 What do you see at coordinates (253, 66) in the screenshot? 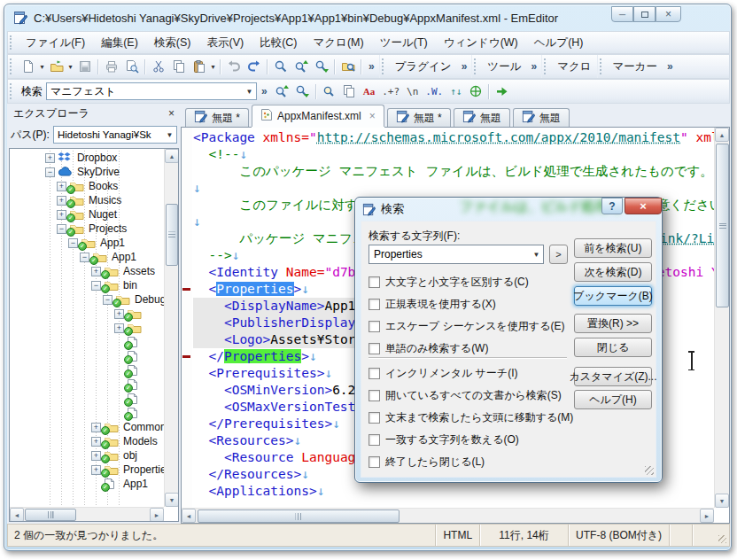
I see `redo-button` at bounding box center [253, 66].